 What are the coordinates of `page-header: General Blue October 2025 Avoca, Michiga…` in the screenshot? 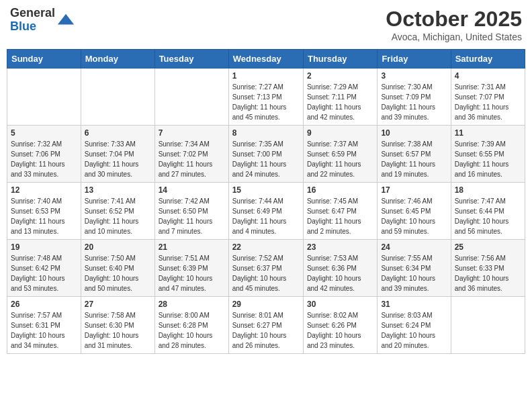 It's located at (266, 24).